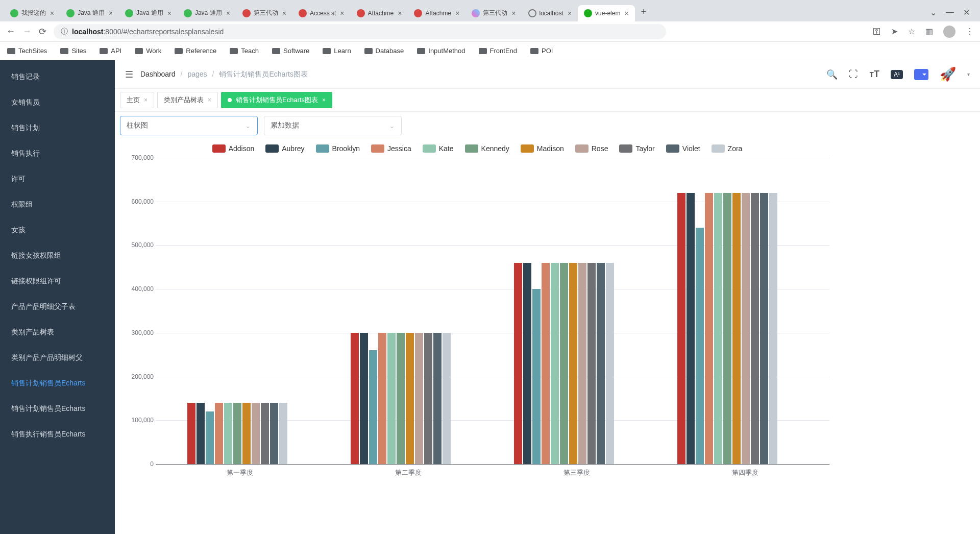  I want to click on legend-item: Kennedy, so click(487, 149).